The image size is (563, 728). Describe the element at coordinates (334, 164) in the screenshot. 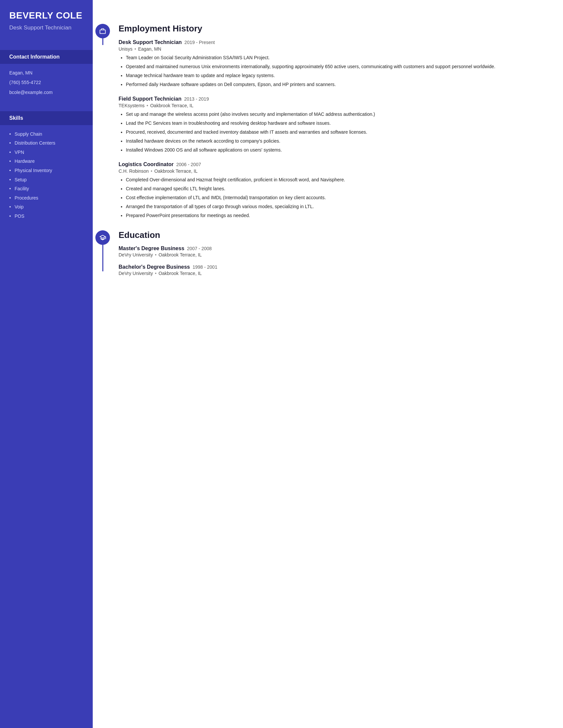

I see `job-header: Logistics Coordinator2006 - 2007` at that location.